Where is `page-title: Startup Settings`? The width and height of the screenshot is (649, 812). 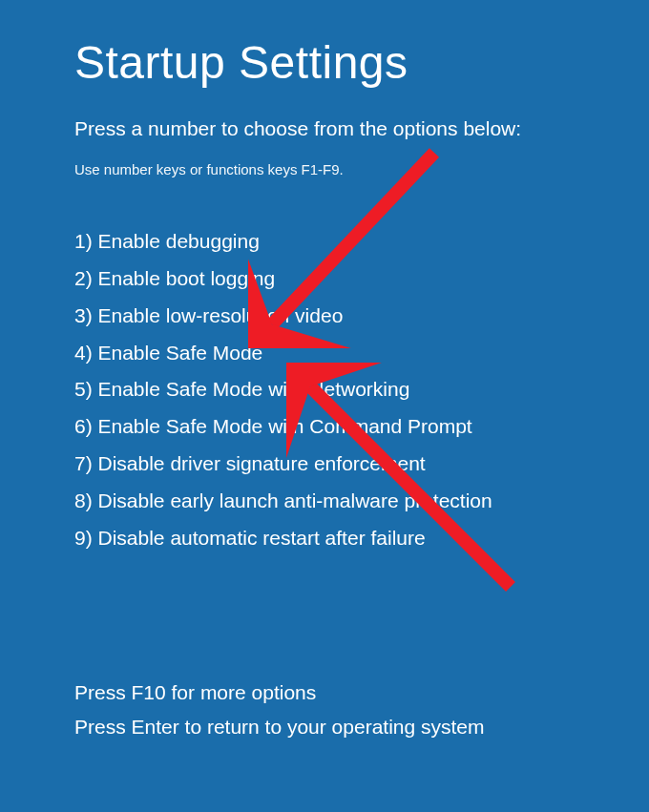 page-title: Startup Settings is located at coordinates (362, 63).